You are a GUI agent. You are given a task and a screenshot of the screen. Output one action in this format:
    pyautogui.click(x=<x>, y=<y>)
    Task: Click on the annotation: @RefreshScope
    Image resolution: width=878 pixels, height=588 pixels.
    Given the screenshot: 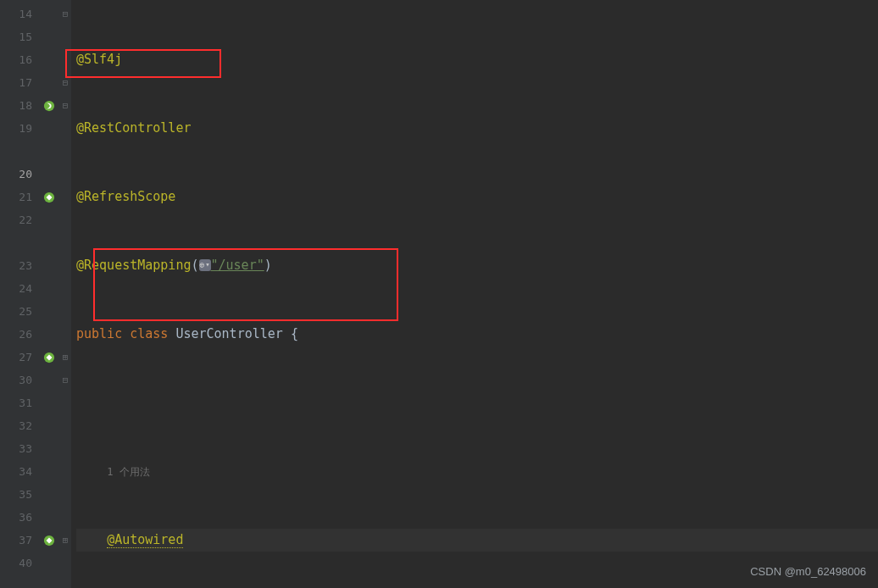 What is the action you would take?
    pyautogui.click(x=125, y=197)
    